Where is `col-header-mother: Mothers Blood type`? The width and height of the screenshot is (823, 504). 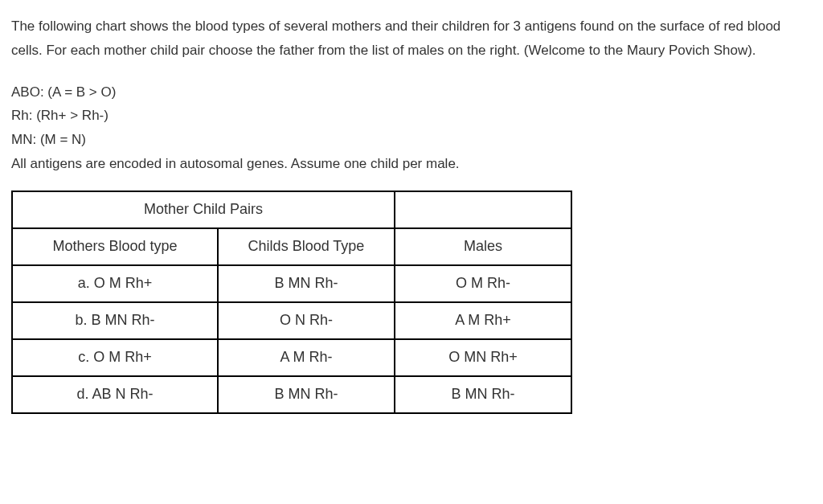 col-header-mother: Mothers Blood type is located at coordinates (115, 247).